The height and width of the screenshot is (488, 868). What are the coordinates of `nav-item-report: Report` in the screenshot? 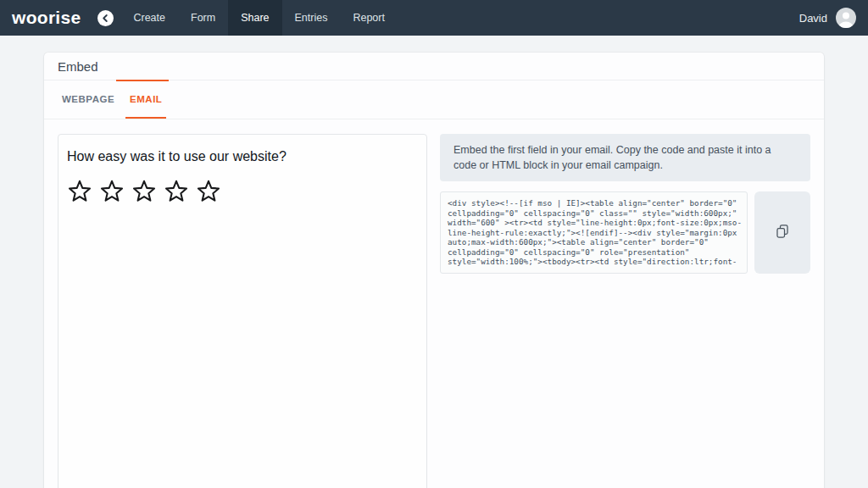 It's located at (369, 18).